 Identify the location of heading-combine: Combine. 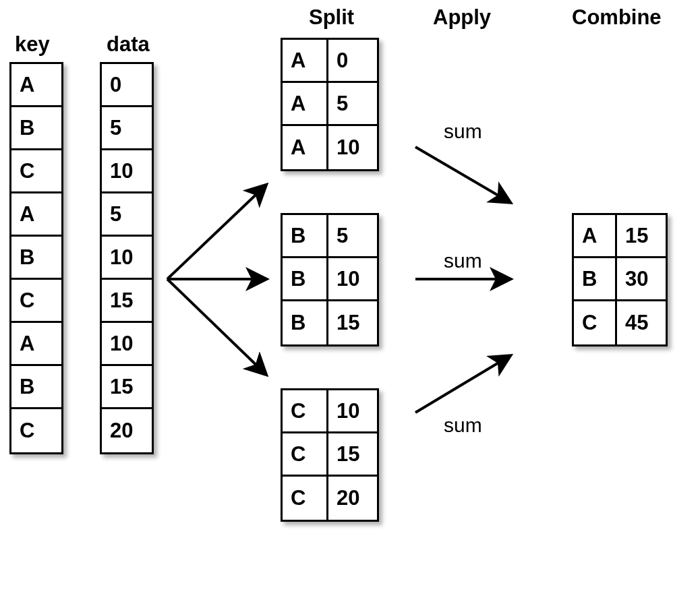
(616, 18).